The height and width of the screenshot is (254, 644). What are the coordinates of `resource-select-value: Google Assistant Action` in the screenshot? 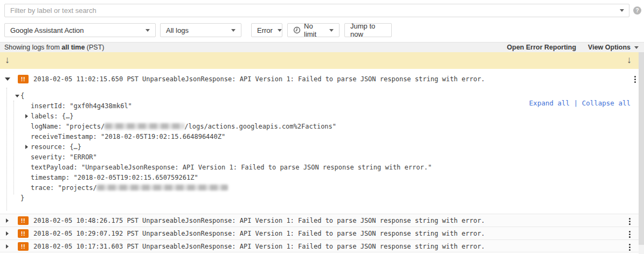 It's located at (78, 30).